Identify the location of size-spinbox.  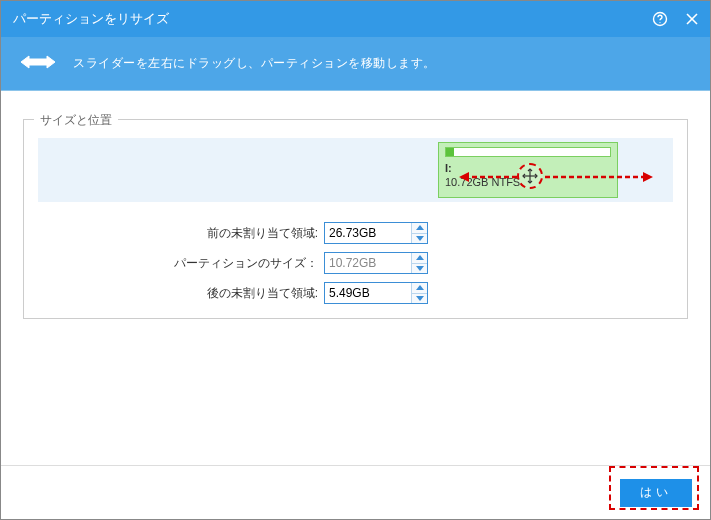
(376, 263).